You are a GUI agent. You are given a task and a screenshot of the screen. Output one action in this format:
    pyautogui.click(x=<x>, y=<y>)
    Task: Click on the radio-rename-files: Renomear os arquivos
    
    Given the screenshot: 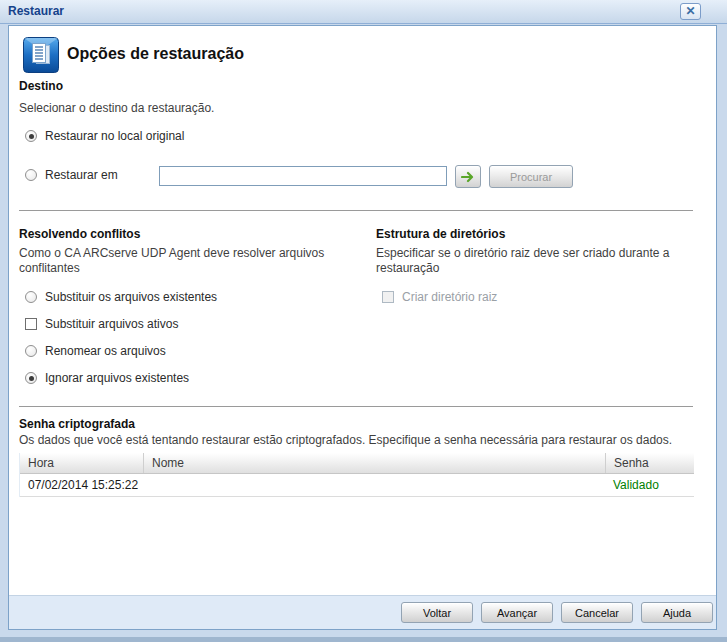 What is the action you would take?
    pyautogui.click(x=96, y=351)
    